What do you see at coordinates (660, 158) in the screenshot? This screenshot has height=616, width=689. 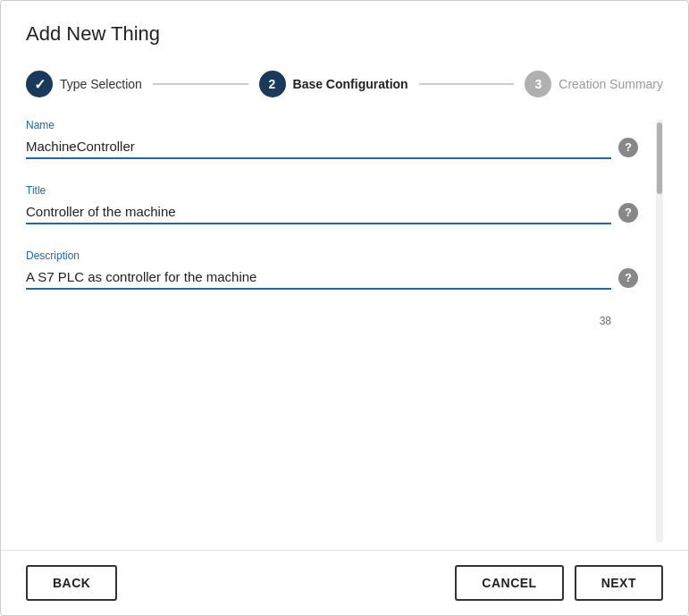 I see `scrollbar-thumb` at bounding box center [660, 158].